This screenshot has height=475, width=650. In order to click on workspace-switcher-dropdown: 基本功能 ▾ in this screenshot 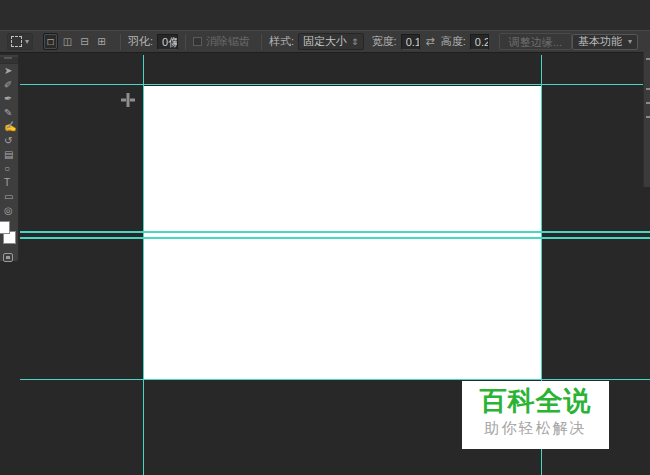, I will do `click(605, 42)`.